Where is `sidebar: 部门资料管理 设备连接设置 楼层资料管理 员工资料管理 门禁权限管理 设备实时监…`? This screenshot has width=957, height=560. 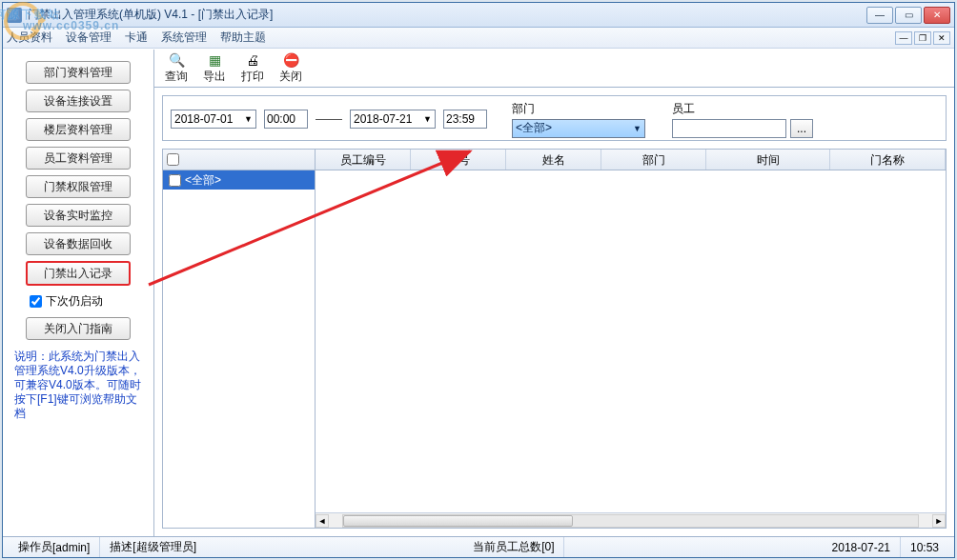
sidebar: 部门资料管理 设备连接设置 楼层资料管理 员工资料管理 门禁权限管理 设备实时监… is located at coordinates (78, 293).